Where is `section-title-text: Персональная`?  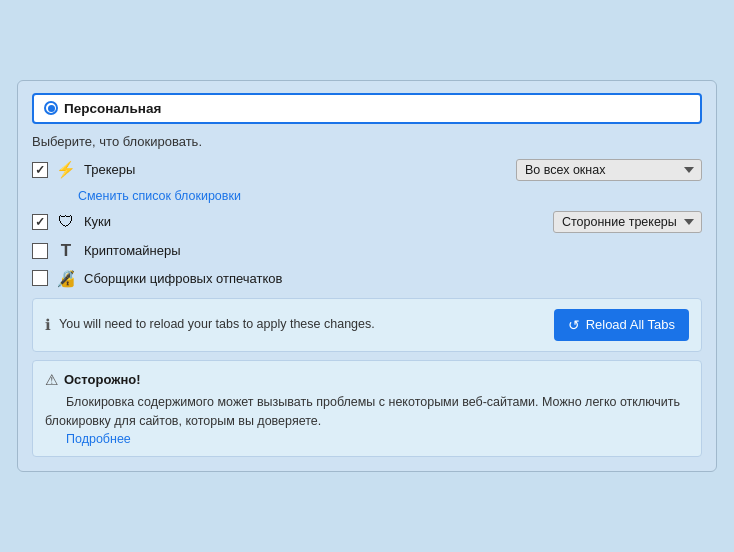
section-title-text: Персональная is located at coordinates (112, 108).